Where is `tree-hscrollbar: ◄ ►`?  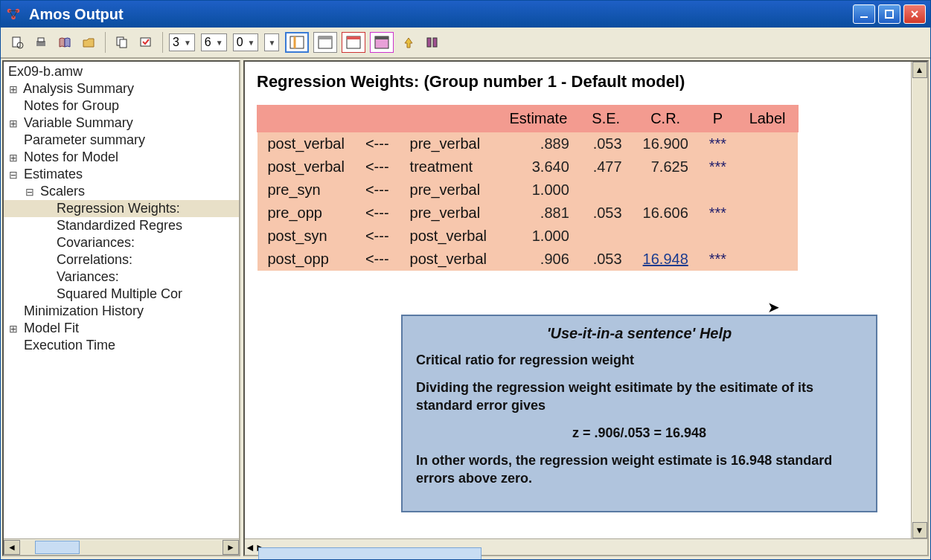
tree-hscrollbar: ◄ ► is located at coordinates (121, 547).